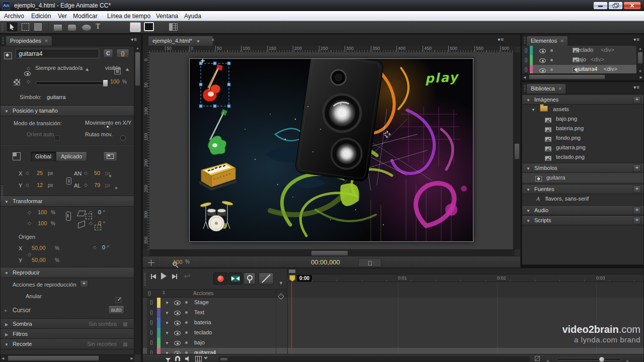 The height and width of the screenshot is (362, 644). Describe the element at coordinates (129, 16) in the screenshot. I see `menu-linea-de-tiempo: Línea de tiempo` at that location.